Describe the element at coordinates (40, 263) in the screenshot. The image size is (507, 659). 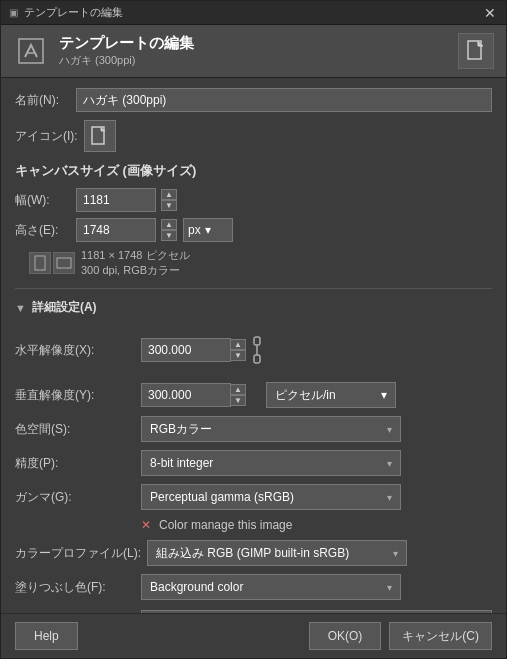
I see `portrait-icon-button` at that location.